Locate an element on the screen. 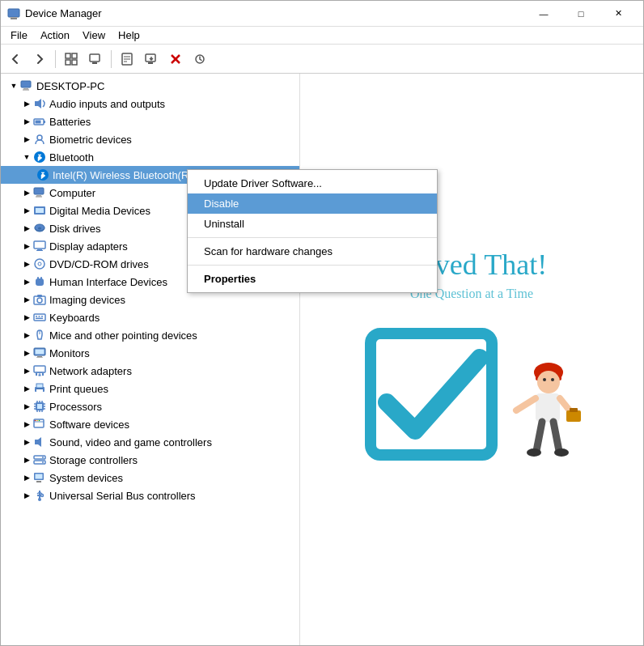 Image resolution: width=644 pixels, height=646 pixels. show-all-button is located at coordinates (71, 59).